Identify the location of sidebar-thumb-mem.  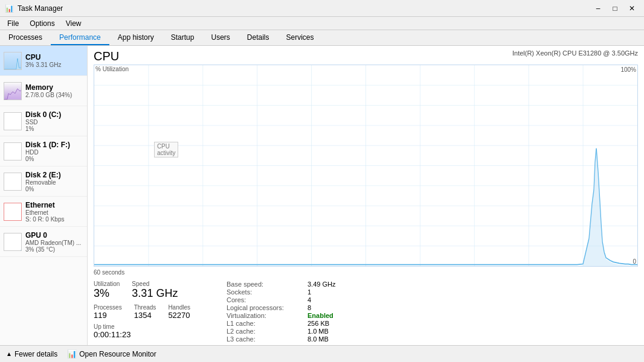
(13, 91).